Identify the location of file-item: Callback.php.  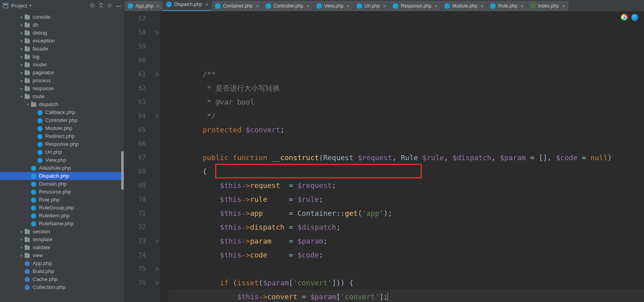
(62, 112).